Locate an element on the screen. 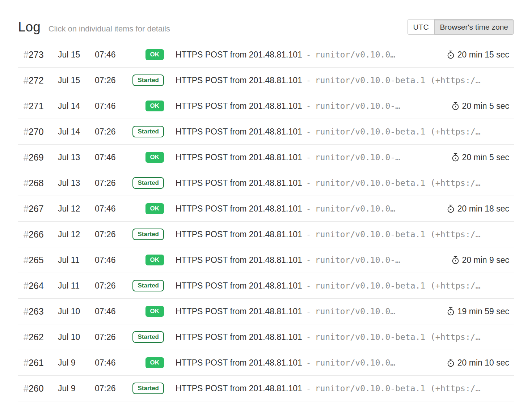 The width and height of the screenshot is (532, 418). page-title: Log is located at coordinates (29, 27).